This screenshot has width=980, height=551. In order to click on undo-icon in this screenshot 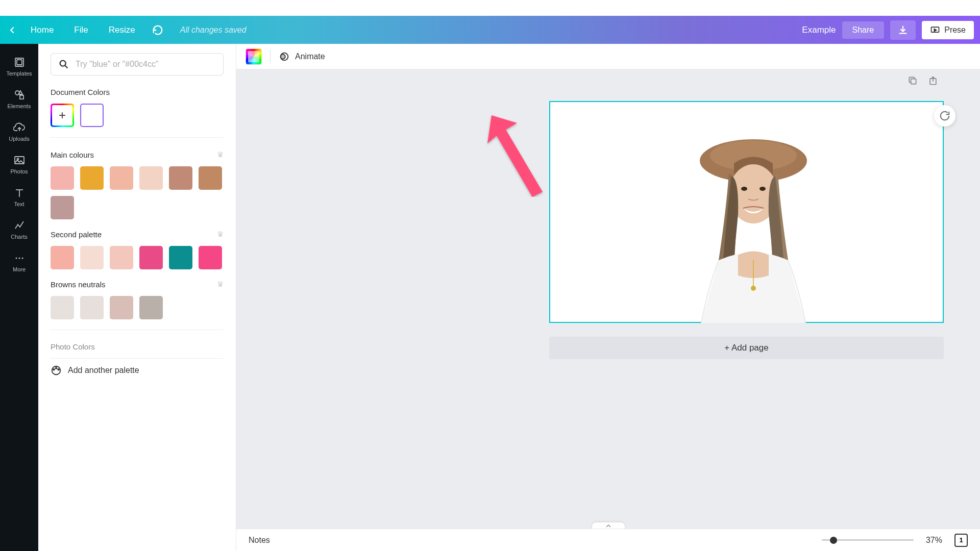, I will do `click(158, 30)`.